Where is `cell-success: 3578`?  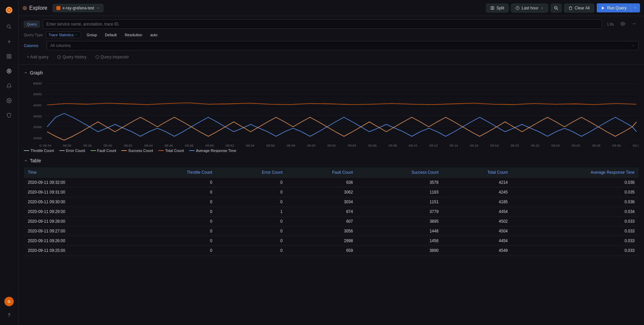
cell-success: 3578 is located at coordinates (400, 182).